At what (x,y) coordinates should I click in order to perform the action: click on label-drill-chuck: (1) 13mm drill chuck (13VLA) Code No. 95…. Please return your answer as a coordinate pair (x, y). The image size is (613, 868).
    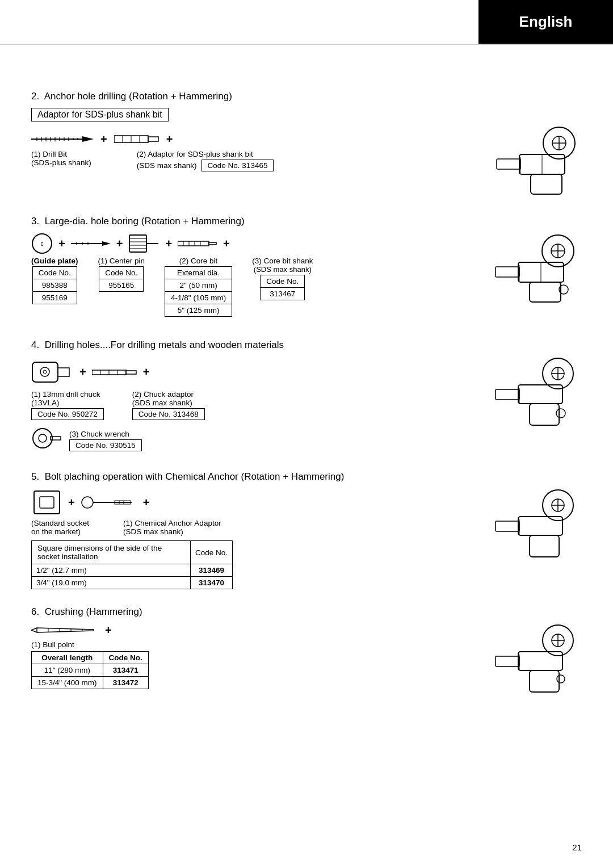
    Looking at the image, I should click on (68, 405).